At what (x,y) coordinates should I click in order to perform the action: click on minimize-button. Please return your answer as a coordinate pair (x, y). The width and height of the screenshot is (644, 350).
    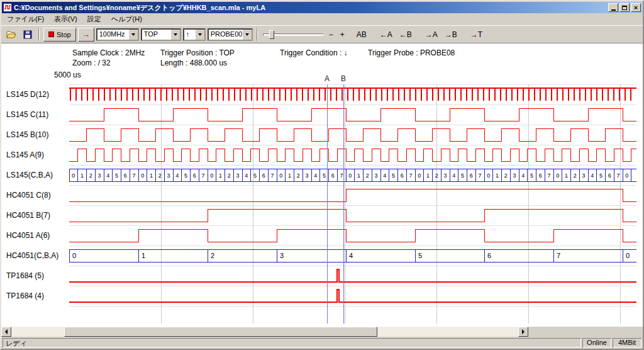
    Looking at the image, I should click on (613, 8).